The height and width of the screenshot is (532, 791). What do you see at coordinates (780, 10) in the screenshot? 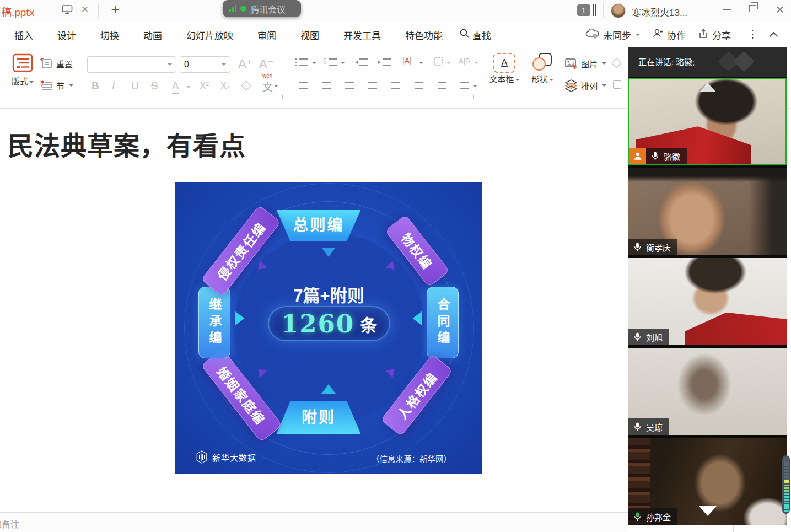
I see `window-close-button: ×` at bounding box center [780, 10].